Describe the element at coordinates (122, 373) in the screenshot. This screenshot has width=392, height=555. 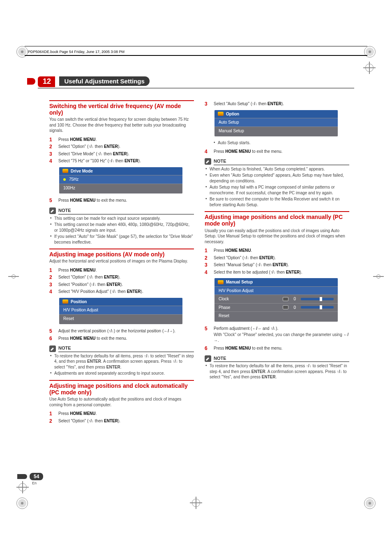
I see `note-item: Adjustments are stored separately accord…` at that location.